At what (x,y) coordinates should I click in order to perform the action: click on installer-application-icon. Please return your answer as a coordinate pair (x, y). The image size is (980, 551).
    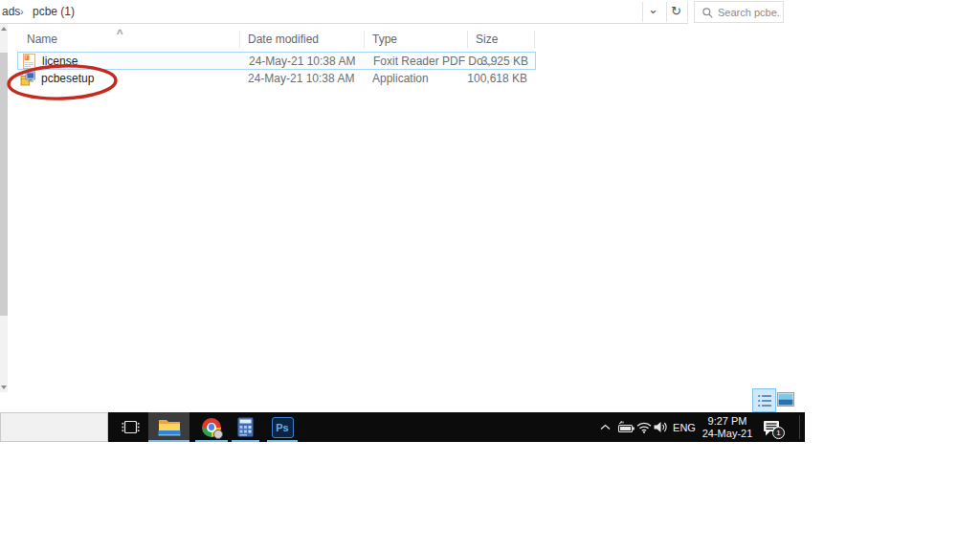
    Looking at the image, I should click on (28, 78).